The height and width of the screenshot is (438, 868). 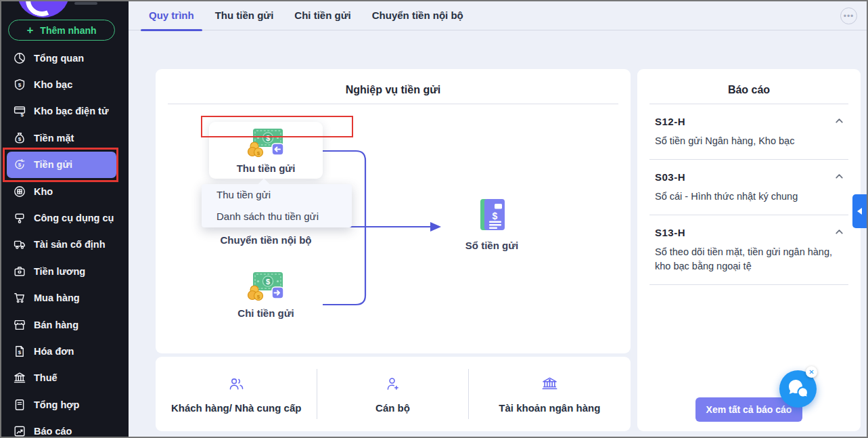 I want to click on warehouse-icon, so click(x=20, y=192).